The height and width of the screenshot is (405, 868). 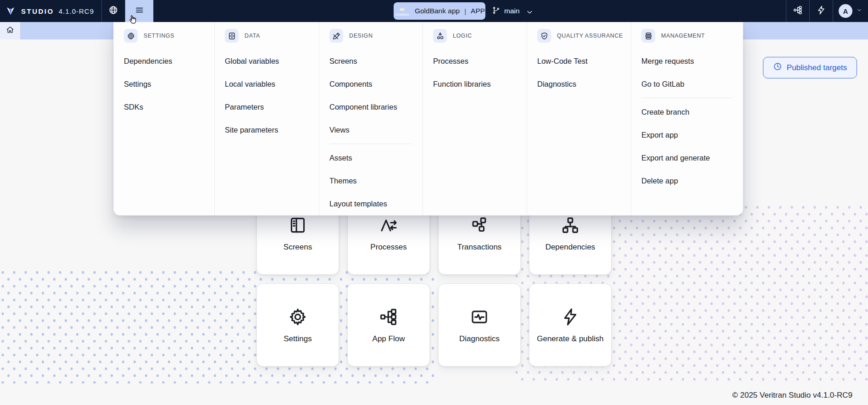 What do you see at coordinates (402, 9) in the screenshot?
I see `crown-icon` at bounding box center [402, 9].